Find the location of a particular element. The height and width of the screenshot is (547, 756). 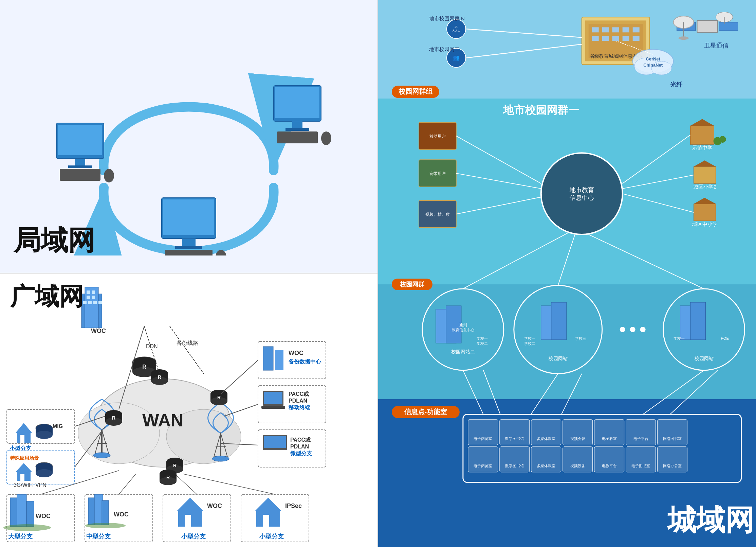

svg-text: 移动终端 is located at coordinates (299, 408).